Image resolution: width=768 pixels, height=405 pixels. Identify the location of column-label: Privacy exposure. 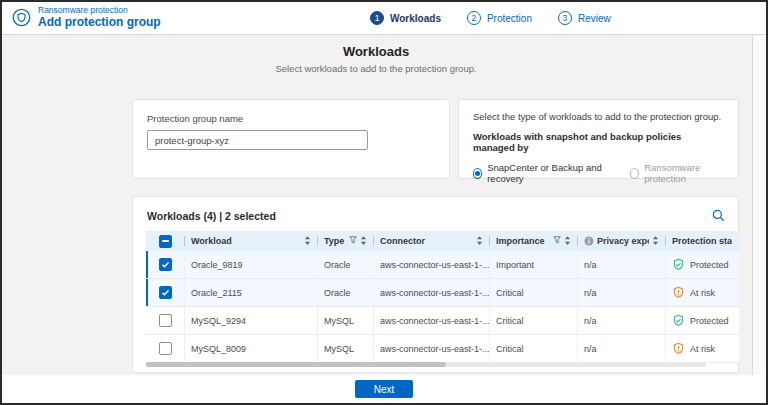
(623, 241).